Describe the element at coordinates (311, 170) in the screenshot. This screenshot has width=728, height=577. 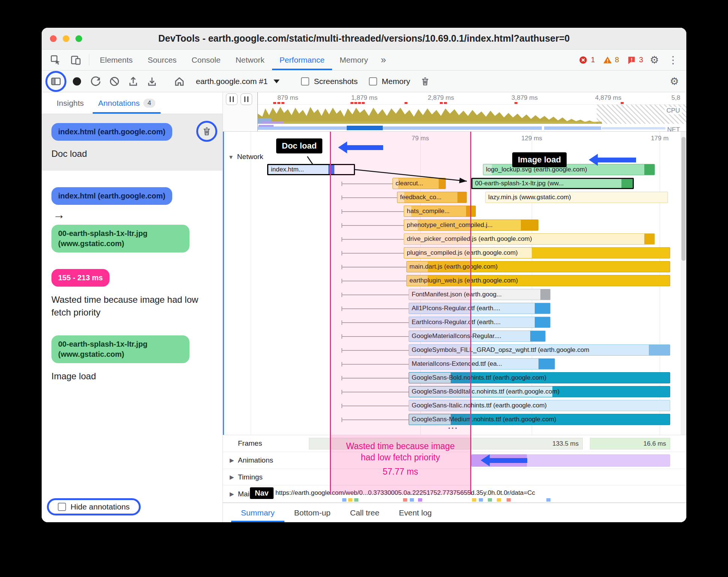
I see `network-request-bar: index.htm...` at that location.